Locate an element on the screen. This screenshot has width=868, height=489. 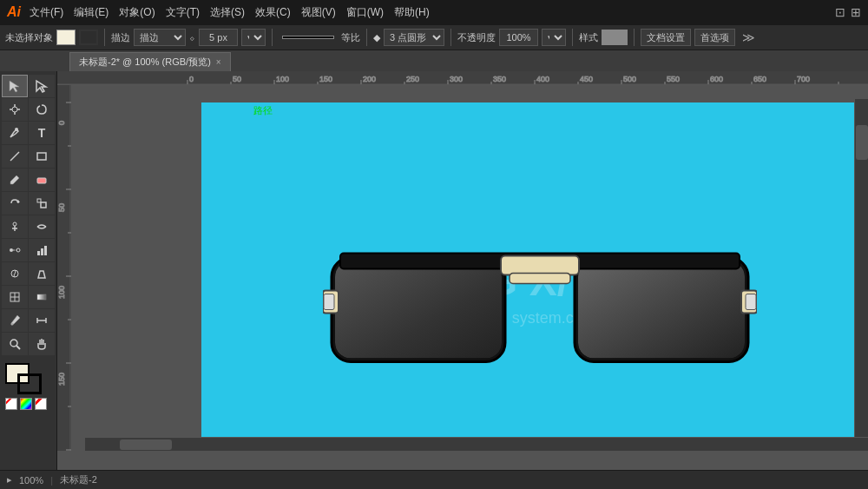
style-label: 样式 is located at coordinates (589, 38).